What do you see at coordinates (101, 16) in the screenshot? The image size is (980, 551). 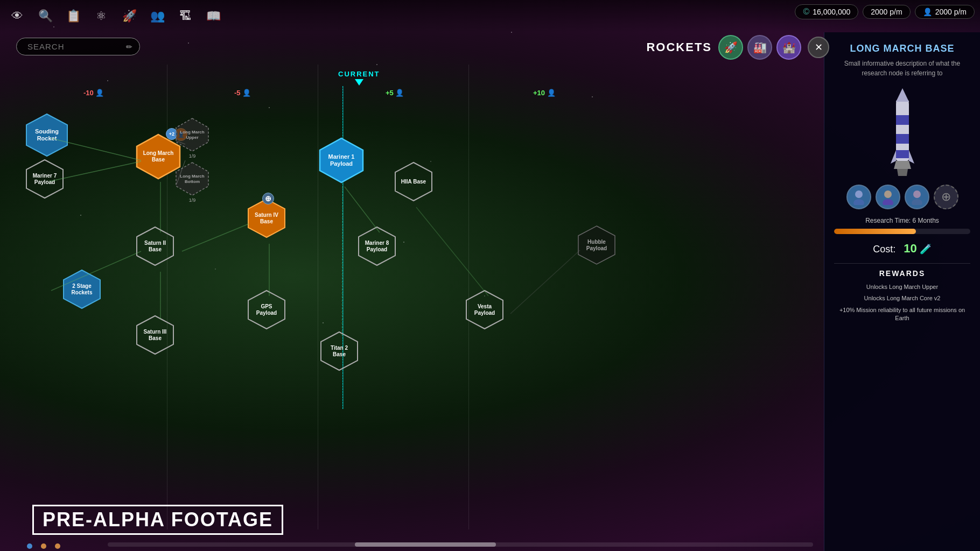 I see `atom-nav-icon: ⚛` at bounding box center [101, 16].